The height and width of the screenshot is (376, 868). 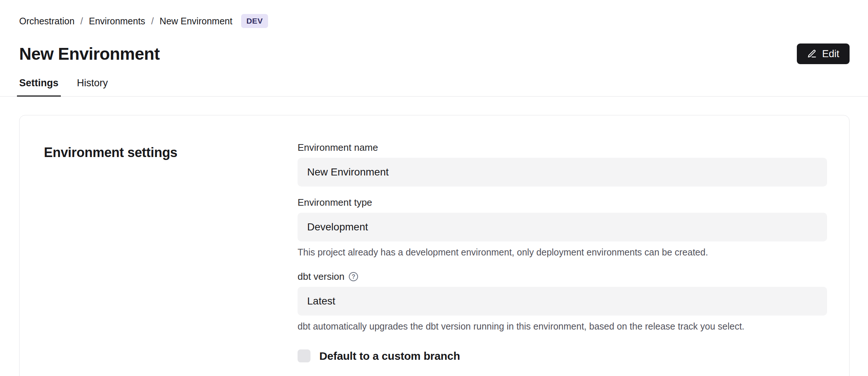 I want to click on breadcrumb: Orchestration / Environments / New Envir…, so click(x=434, y=14).